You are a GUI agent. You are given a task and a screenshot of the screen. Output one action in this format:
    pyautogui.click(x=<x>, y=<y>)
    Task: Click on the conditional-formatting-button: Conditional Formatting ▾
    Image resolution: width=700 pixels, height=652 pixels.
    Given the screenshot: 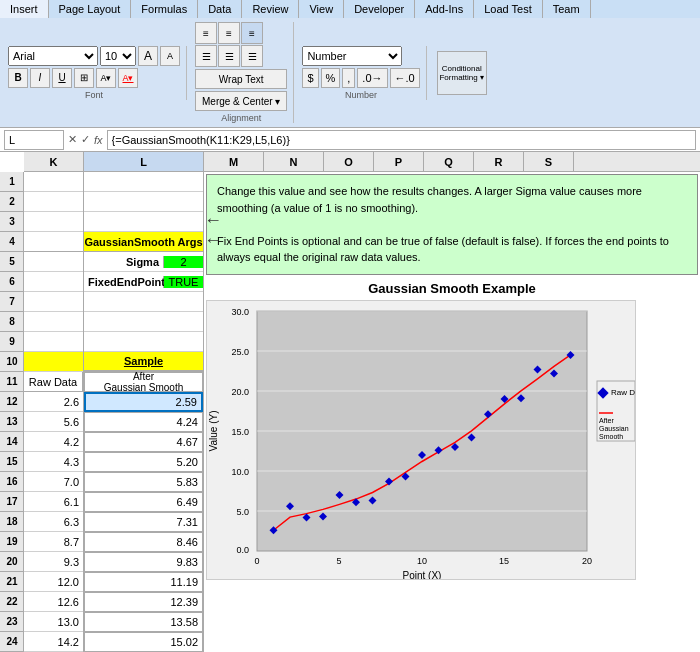 What is the action you would take?
    pyautogui.click(x=462, y=73)
    